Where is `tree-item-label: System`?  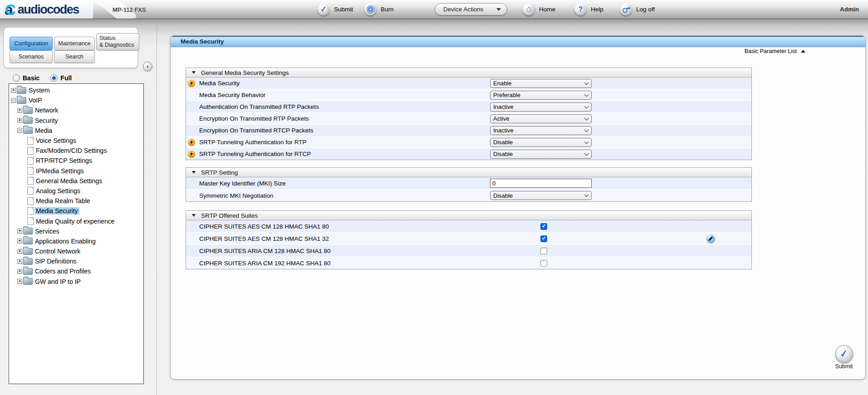 tree-item-label: System is located at coordinates (39, 90).